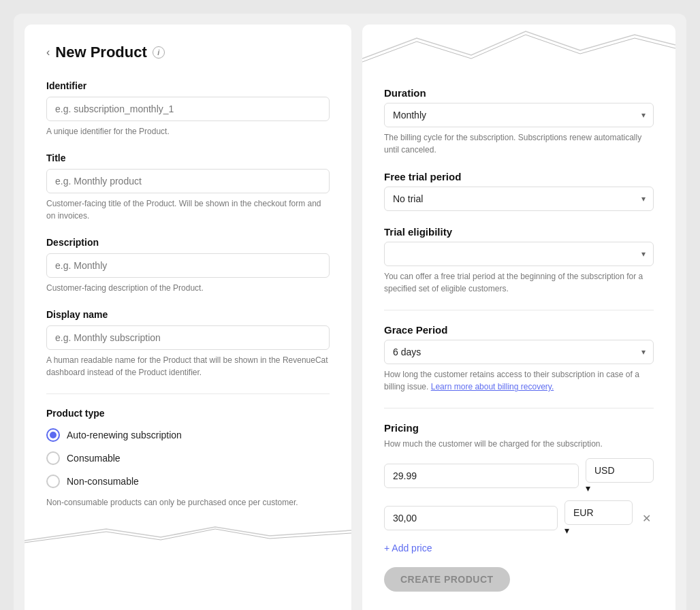 Image resolution: width=700 pixels, height=610 pixels. Describe the element at coordinates (519, 177) in the screenshot. I see `free-trial-label: Free trial period` at that location.